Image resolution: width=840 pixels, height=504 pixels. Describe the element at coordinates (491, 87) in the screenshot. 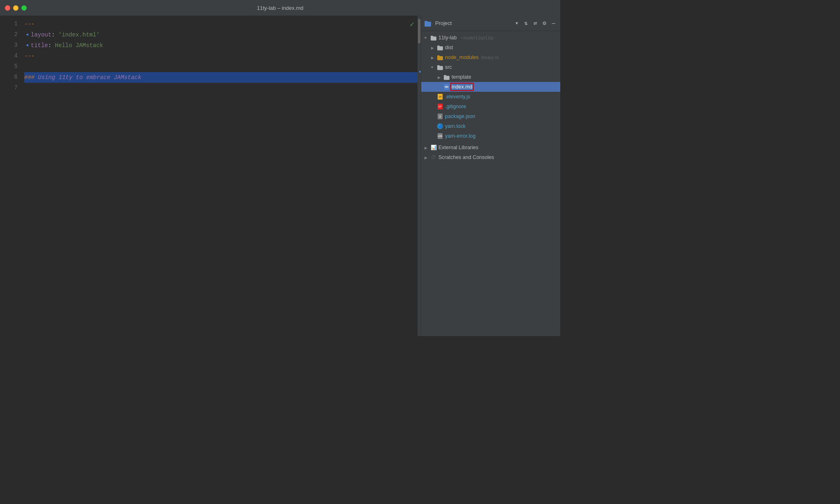

I see `tree-item-index-md: MD index.md` at that location.